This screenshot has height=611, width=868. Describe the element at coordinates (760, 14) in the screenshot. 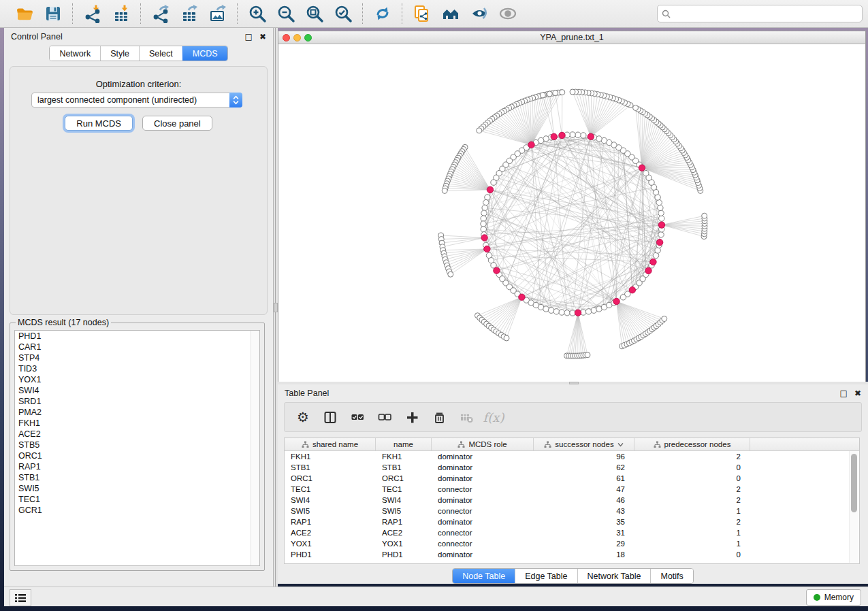

I see `search-box` at that location.